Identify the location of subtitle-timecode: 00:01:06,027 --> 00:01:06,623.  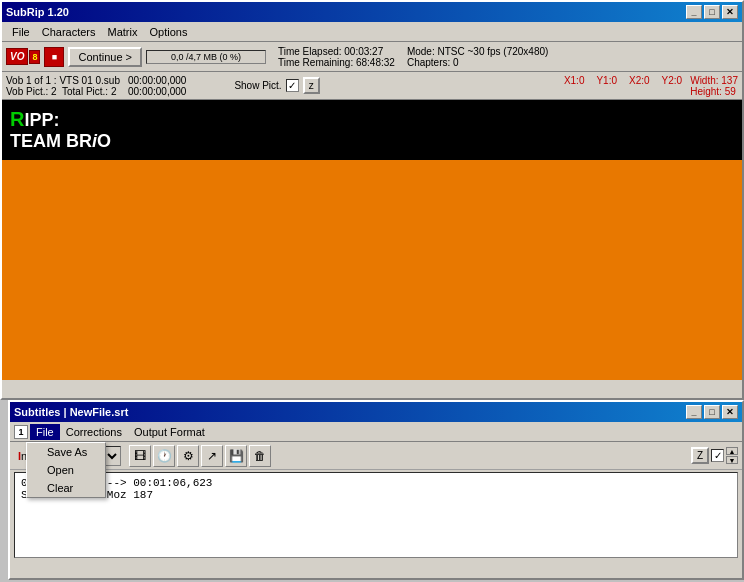
(376, 483).